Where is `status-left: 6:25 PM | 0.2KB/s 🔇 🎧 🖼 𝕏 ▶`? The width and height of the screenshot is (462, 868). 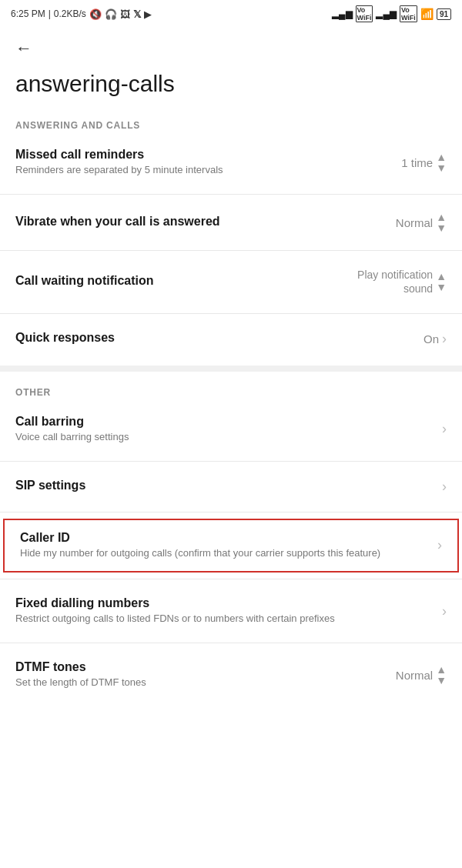
status-left: 6:25 PM | 0.2KB/s 🔇 🎧 🖼 𝕏 ▶ is located at coordinates (82, 14).